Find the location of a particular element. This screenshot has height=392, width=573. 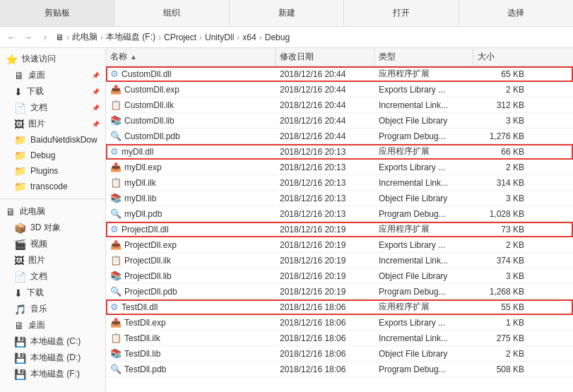

table-row: 📚 TestDll.lib 2018/12/16 18:06 Object Fi… is located at coordinates (339, 354).